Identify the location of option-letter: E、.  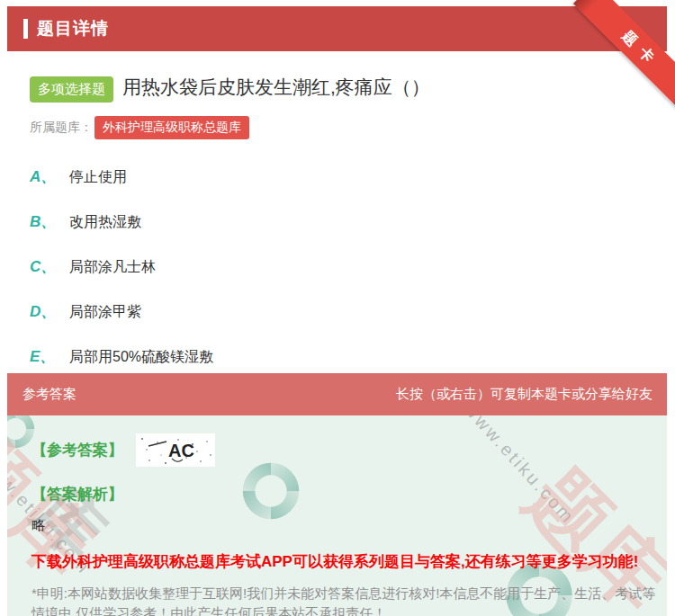
(50, 356).